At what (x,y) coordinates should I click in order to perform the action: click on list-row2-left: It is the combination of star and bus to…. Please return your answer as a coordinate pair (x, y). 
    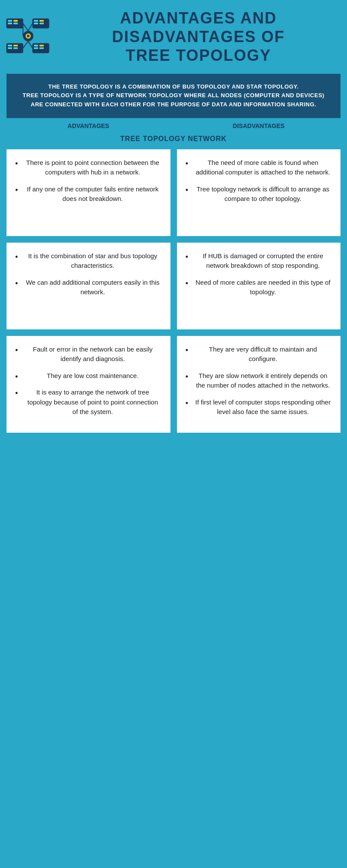
    Looking at the image, I should click on (88, 274).